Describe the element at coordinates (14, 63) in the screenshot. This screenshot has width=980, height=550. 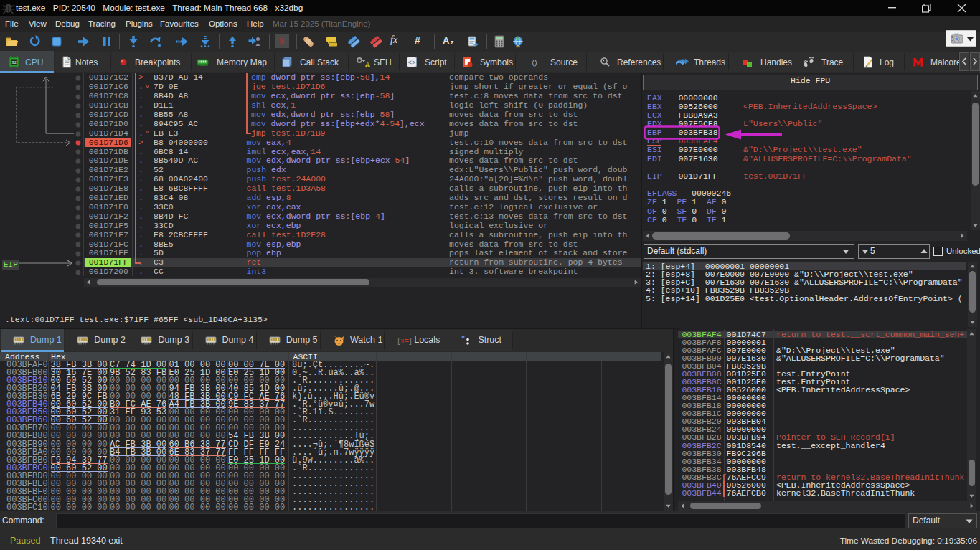
I see `svg-text: 32` at that location.